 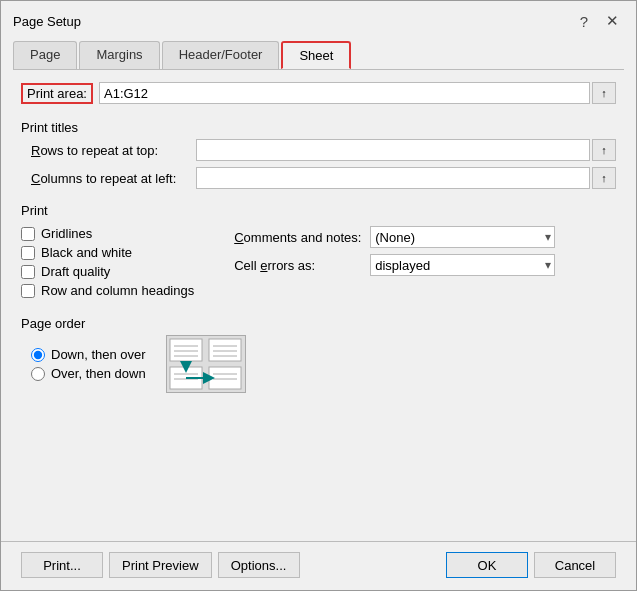 What do you see at coordinates (604, 178) in the screenshot?
I see `cols-repeat-upload-btn: ↑` at bounding box center [604, 178].